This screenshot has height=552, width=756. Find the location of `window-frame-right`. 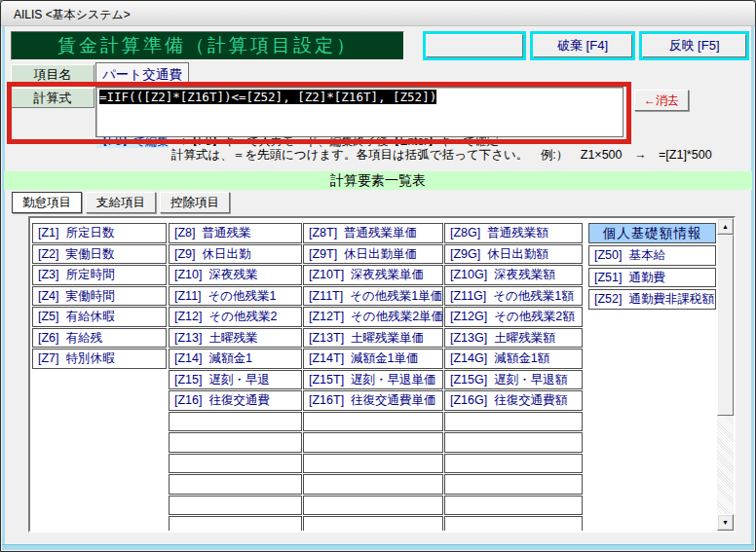

window-frame-right is located at coordinates (752, 288).